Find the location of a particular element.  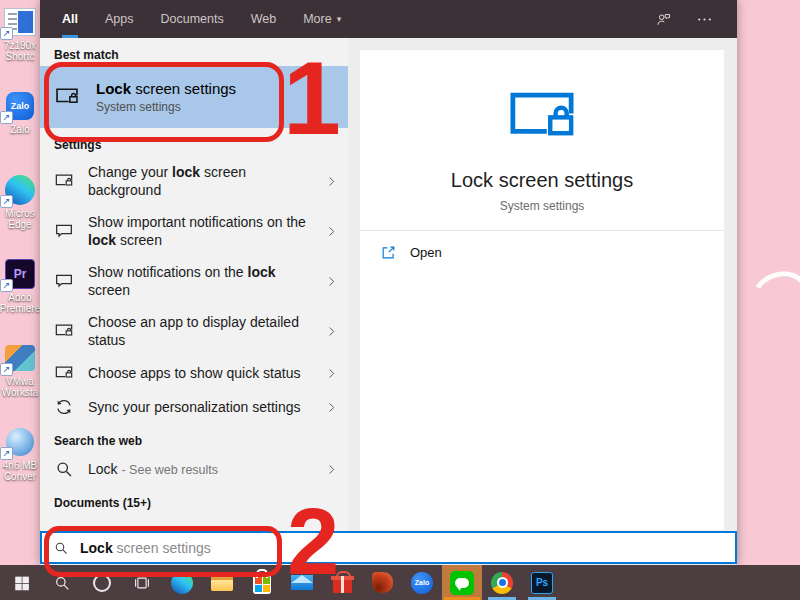

desktop-icon-image: Zalo↗ is located at coordinates (20, 106).